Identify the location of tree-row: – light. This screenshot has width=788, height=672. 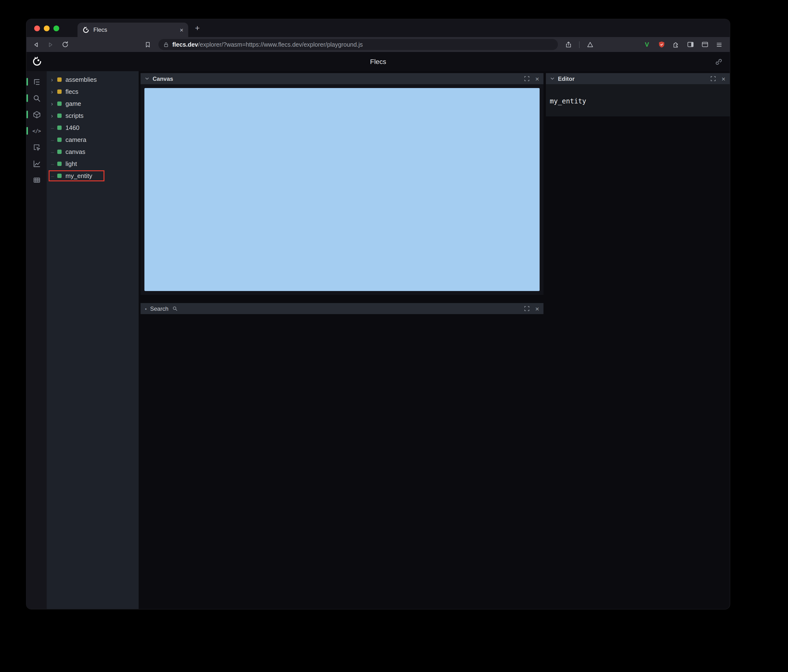
(93, 164).